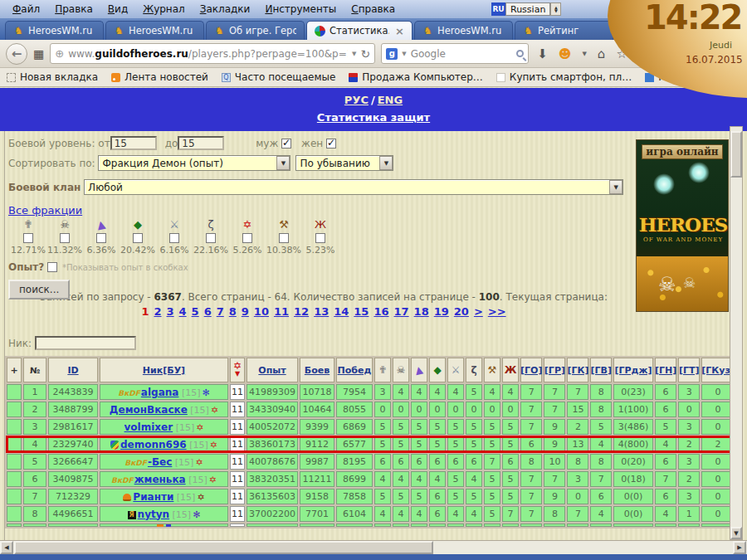  I want to click on page-link-7: 7, so click(221, 312).